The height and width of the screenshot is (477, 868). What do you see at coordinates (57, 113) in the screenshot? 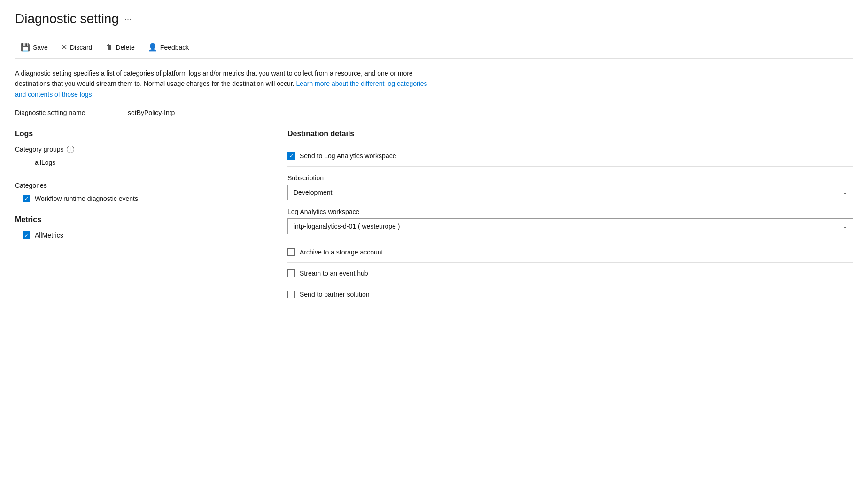
I see `setting-name-label: Diagnostic setting name` at bounding box center [57, 113].